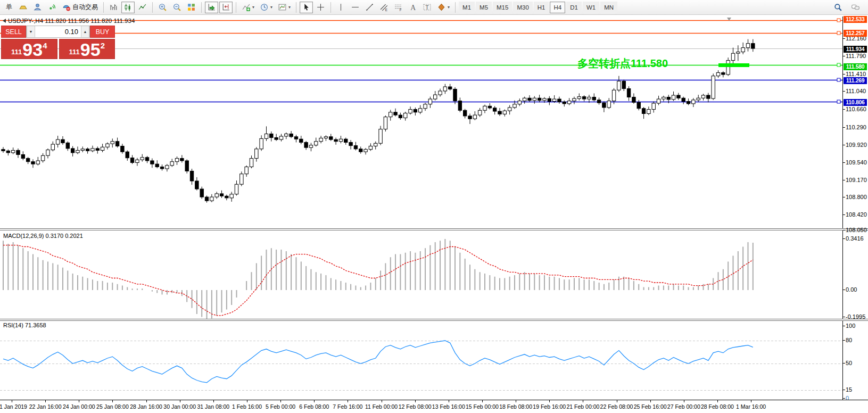  What do you see at coordinates (549, 407) in the screenshot?
I see `time-axis-label: 19 Feb 16:00` at bounding box center [549, 407].